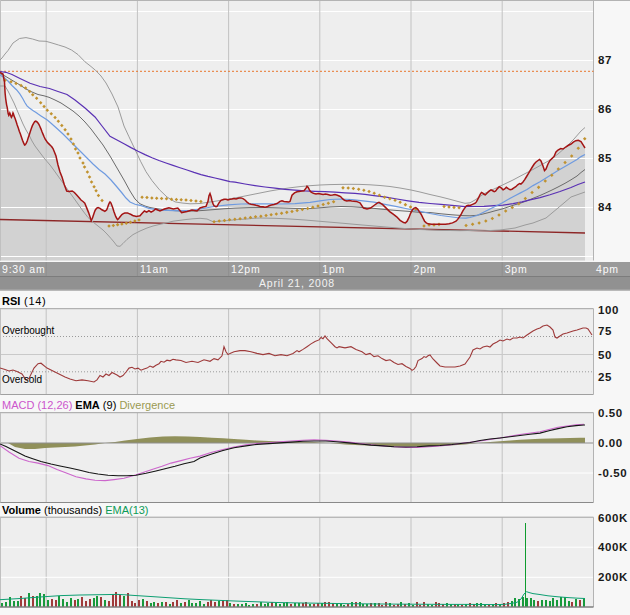  Describe the element at coordinates (613, 577) in the screenshot. I see `svg-text: 200K` at that location.